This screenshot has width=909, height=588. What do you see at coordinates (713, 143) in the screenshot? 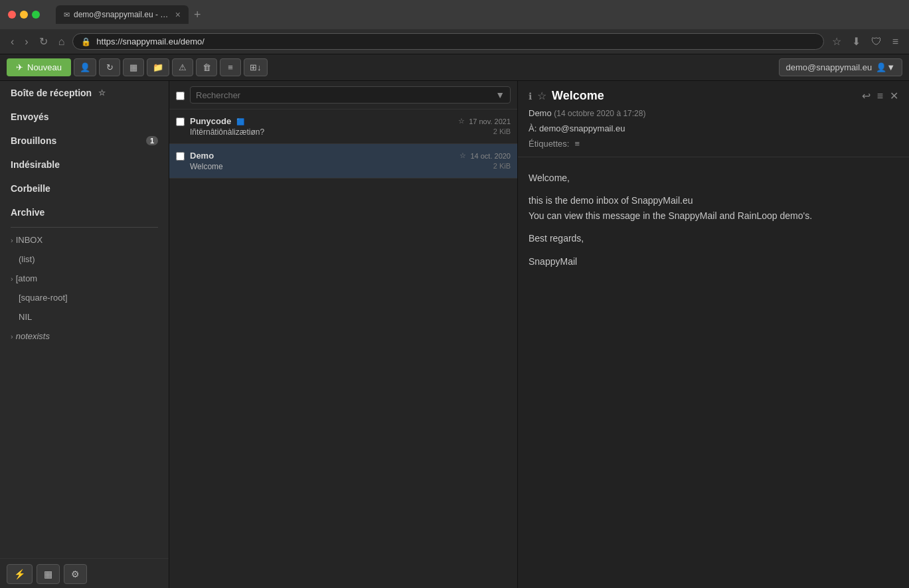
I see `email-view-labels-row: Étiquettes: ≡` at bounding box center [713, 143].